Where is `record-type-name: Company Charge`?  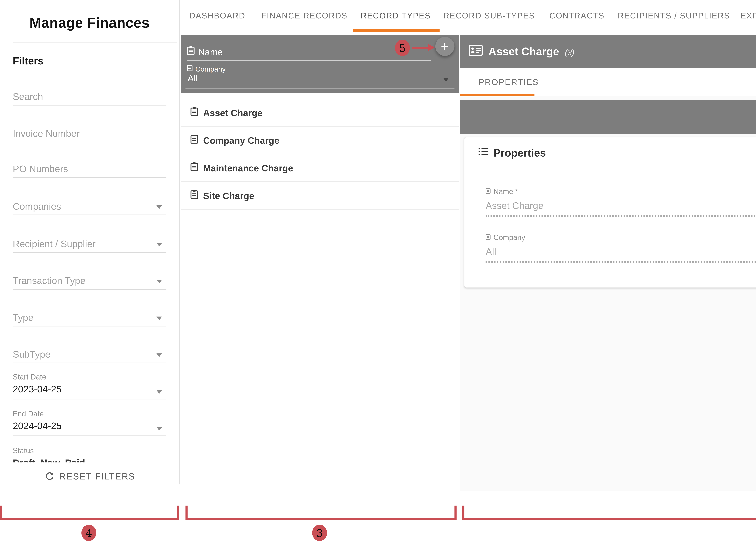 record-type-name: Company Charge is located at coordinates (241, 140).